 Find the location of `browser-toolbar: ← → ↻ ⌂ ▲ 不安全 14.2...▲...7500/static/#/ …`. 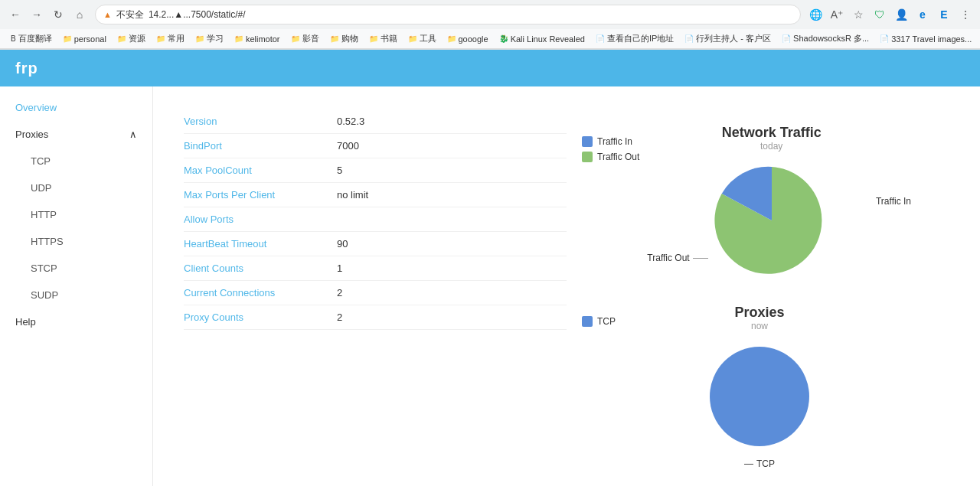

browser-toolbar: ← → ↻ ⌂ ▲ 不安全 14.2...▲...7500/static/#/ … is located at coordinates (490, 15).